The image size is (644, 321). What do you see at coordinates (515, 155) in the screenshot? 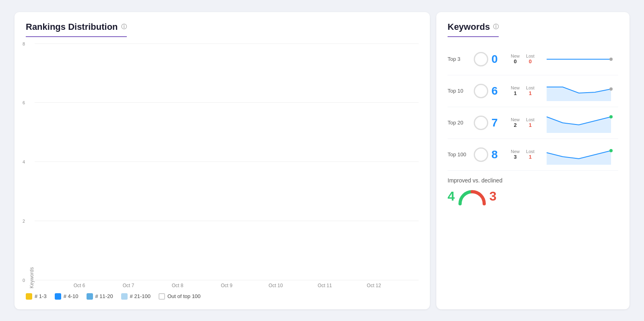
I see `kw-new-stat: New3` at bounding box center [515, 155].